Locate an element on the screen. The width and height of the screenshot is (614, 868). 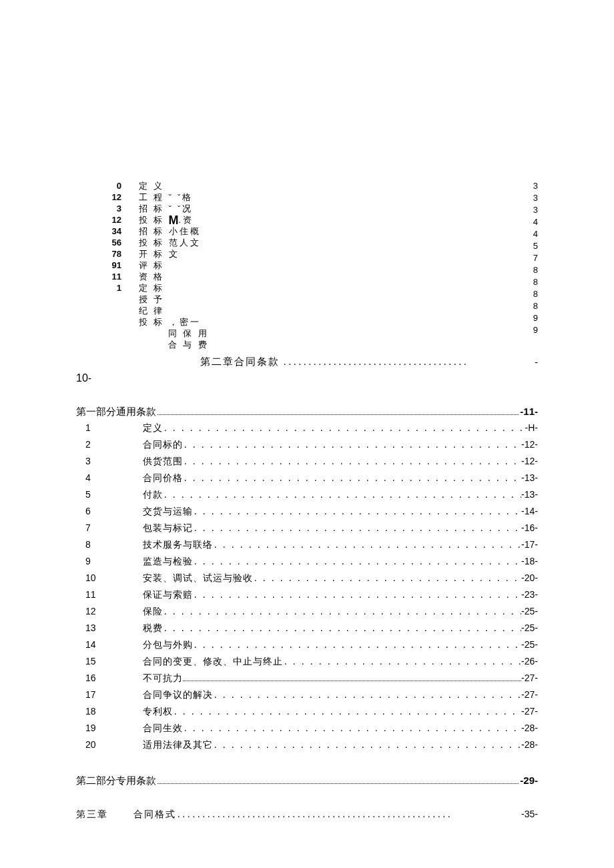
toc-item: 11保证与索赔. . . . . . . . . . . . . . . . .… is located at coordinates (307, 598).